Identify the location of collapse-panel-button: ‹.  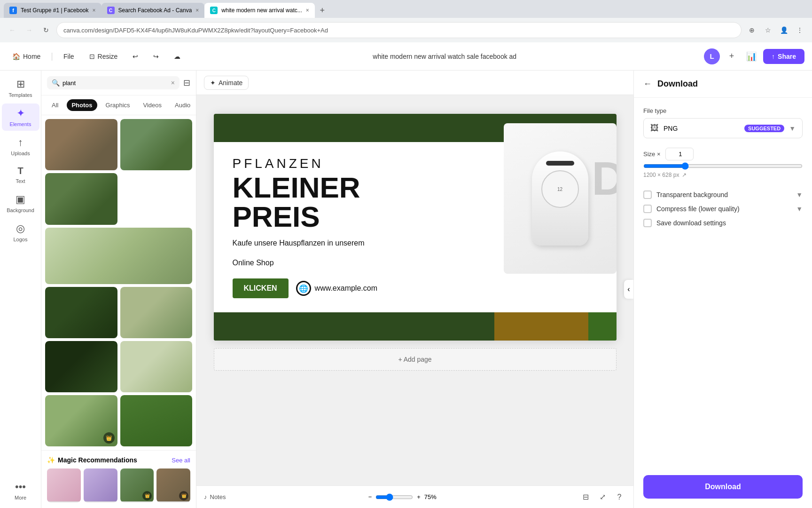
(629, 289).